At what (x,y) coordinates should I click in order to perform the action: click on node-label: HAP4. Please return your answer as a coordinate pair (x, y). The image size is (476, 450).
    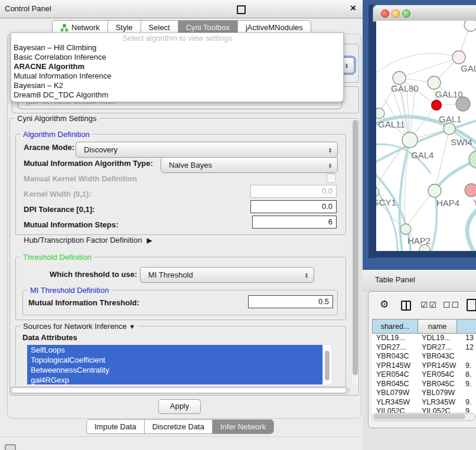
    Looking at the image, I should click on (448, 203).